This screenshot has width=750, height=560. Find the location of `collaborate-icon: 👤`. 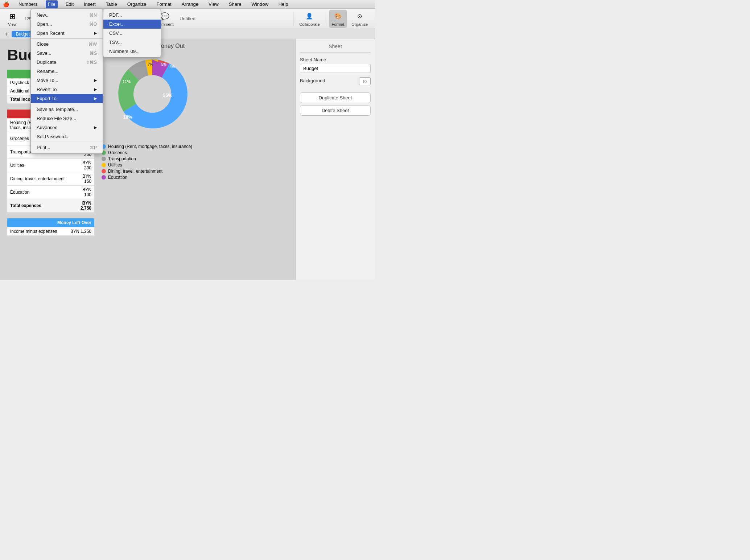

collaborate-icon: 👤 is located at coordinates (309, 16).